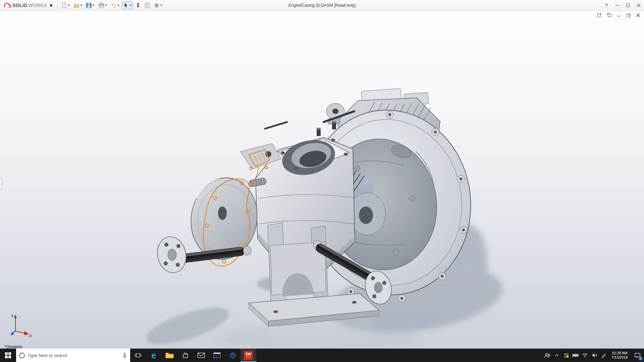  Describe the element at coordinates (138, 5) in the screenshot. I see `rebuild-icon` at that location.